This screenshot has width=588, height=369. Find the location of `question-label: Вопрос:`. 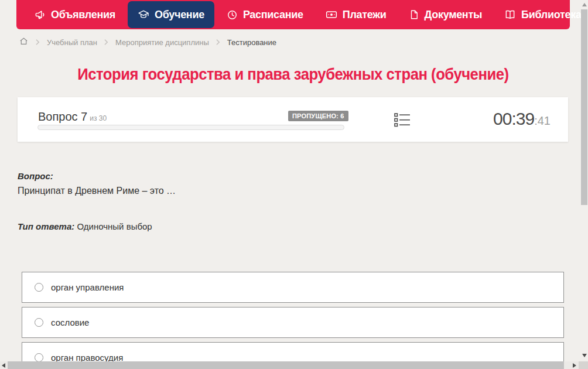

question-label: Вопрос: is located at coordinates (35, 176).